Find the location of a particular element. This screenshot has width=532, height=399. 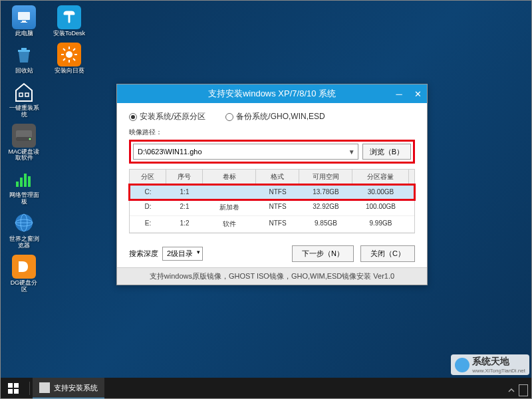

col-free: 可用空间 is located at coordinates (326, 177).